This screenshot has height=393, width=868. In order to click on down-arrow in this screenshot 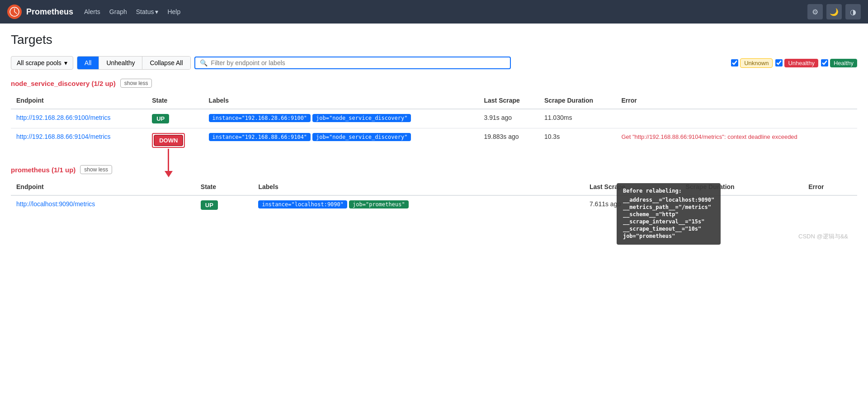, I will do `click(169, 163)`.